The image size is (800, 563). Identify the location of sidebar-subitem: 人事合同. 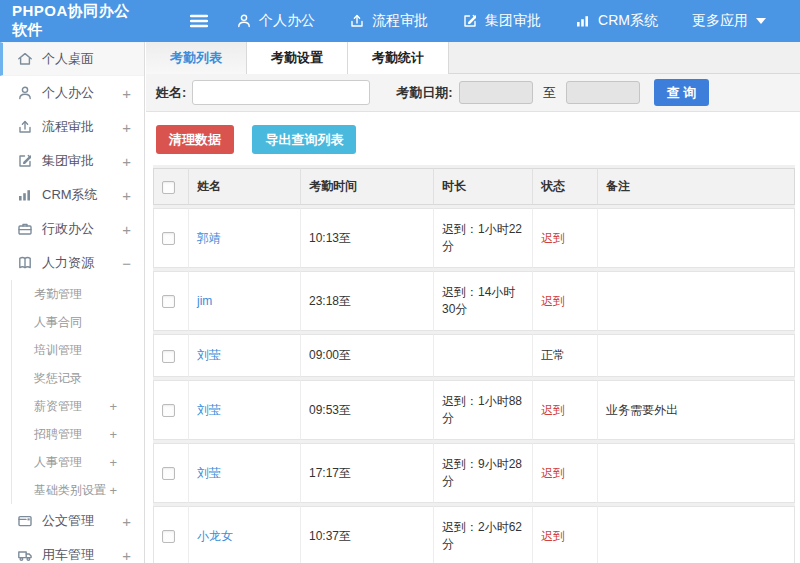
(78, 322).